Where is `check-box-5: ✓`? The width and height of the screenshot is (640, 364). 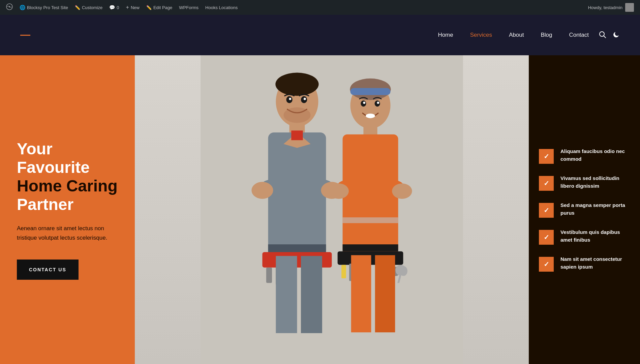 check-box-5: ✓ is located at coordinates (546, 264).